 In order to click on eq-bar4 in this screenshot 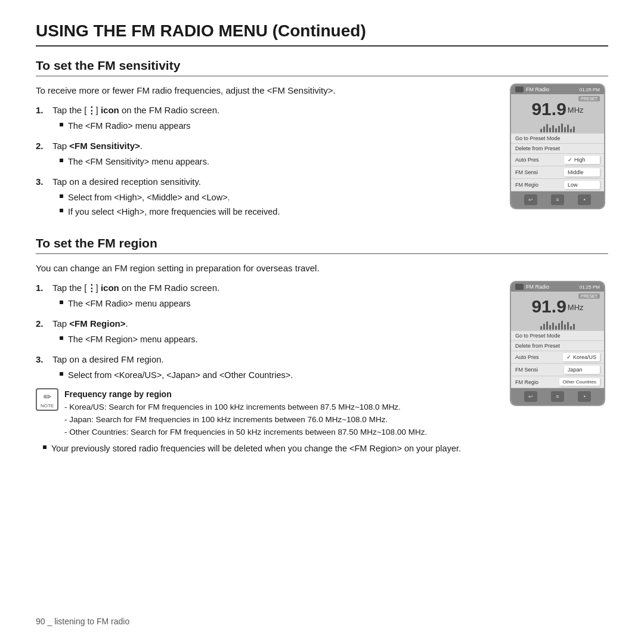, I will do `click(550, 130)`.